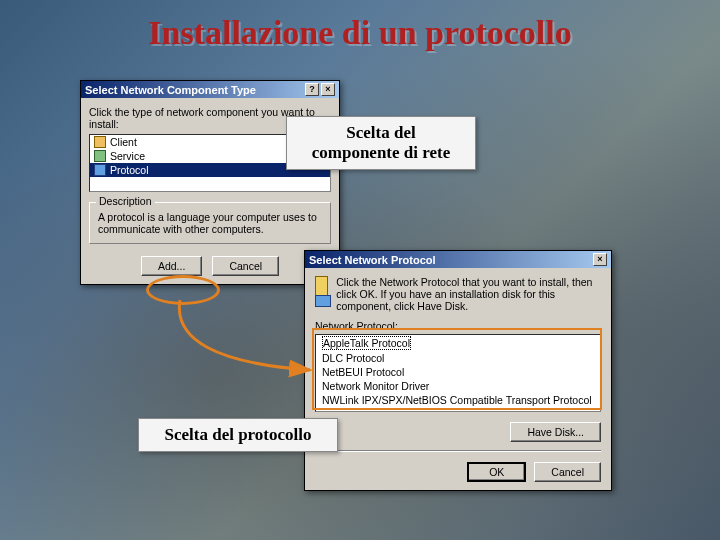 The height and width of the screenshot is (540, 720). What do you see at coordinates (312, 90) in the screenshot?
I see `help-icon: ?` at bounding box center [312, 90].